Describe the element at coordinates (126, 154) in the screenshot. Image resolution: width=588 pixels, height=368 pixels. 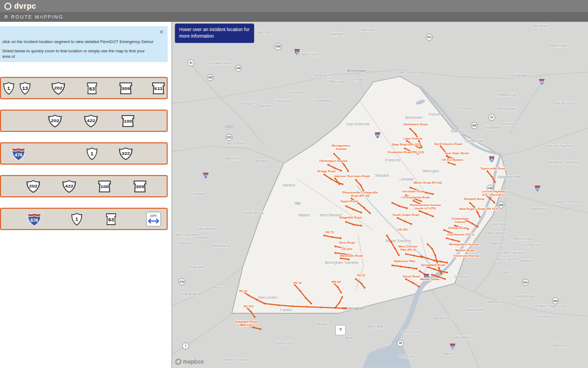
I see `shield-zoom-button-322: 322` at that location.